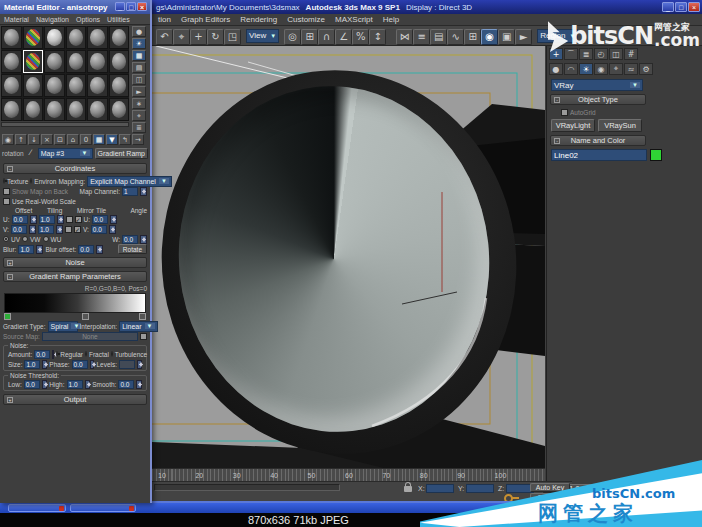 This screenshot has width=702, height=527. Describe the element at coordinates (46, 239) in the screenshot. I see `wu-radio` at that location.